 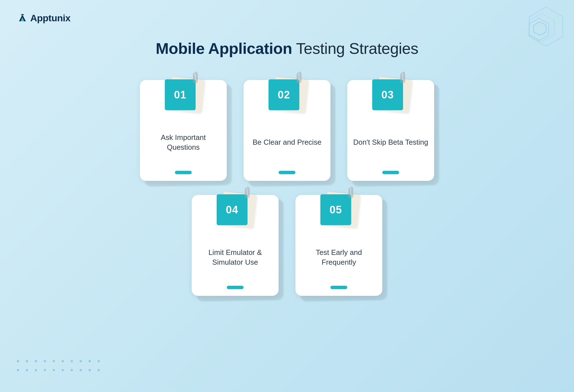 What do you see at coordinates (224, 48) in the screenshot?
I see `title-bold: Mobile Application` at bounding box center [224, 48].